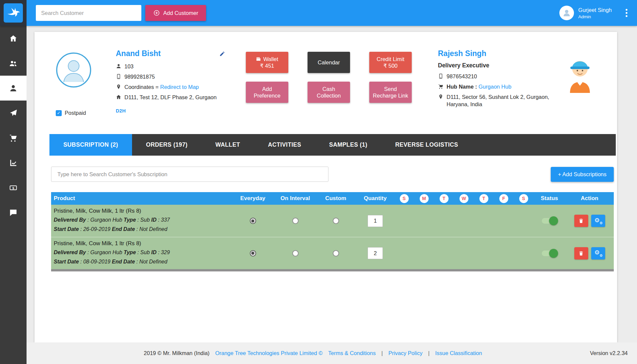 The width and height of the screenshot is (637, 364). Describe the element at coordinates (444, 198) in the screenshot. I see `day-badge-tuesday: T` at that location.